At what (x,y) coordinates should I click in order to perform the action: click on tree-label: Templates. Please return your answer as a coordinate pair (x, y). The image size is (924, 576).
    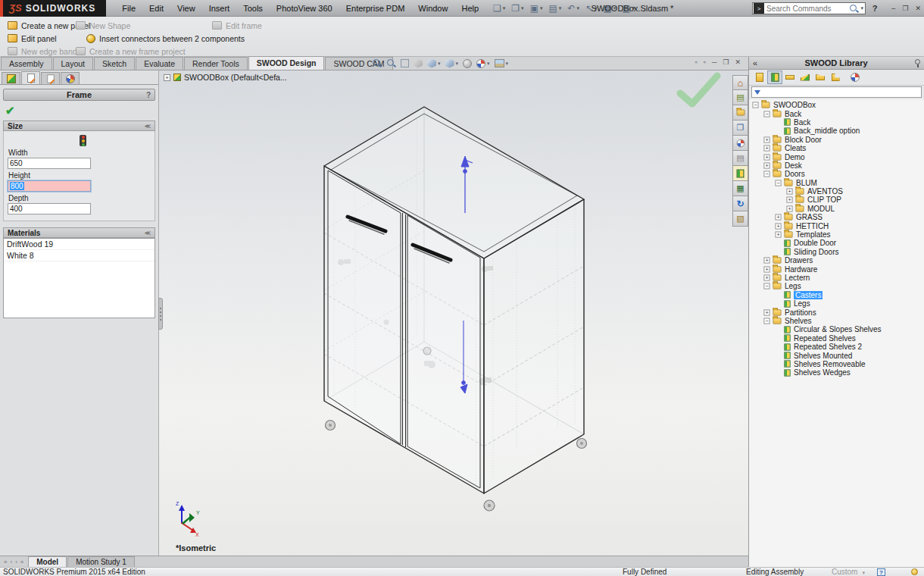
    Looking at the image, I should click on (813, 235).